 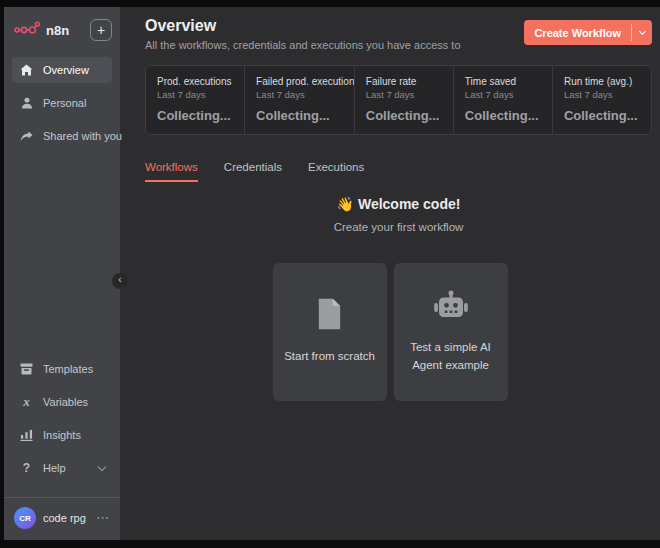 I want to click on tab-credentials: Credentials, so click(x=253, y=172).